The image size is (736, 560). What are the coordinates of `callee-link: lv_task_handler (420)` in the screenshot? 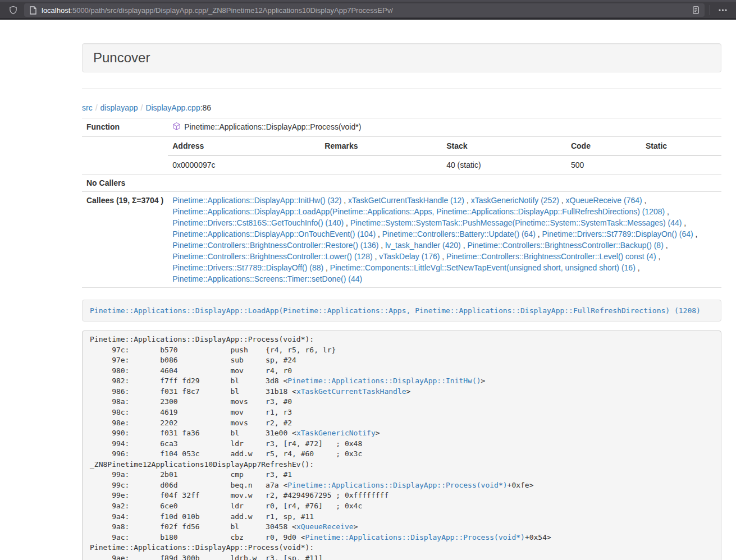 It's located at (423, 245).